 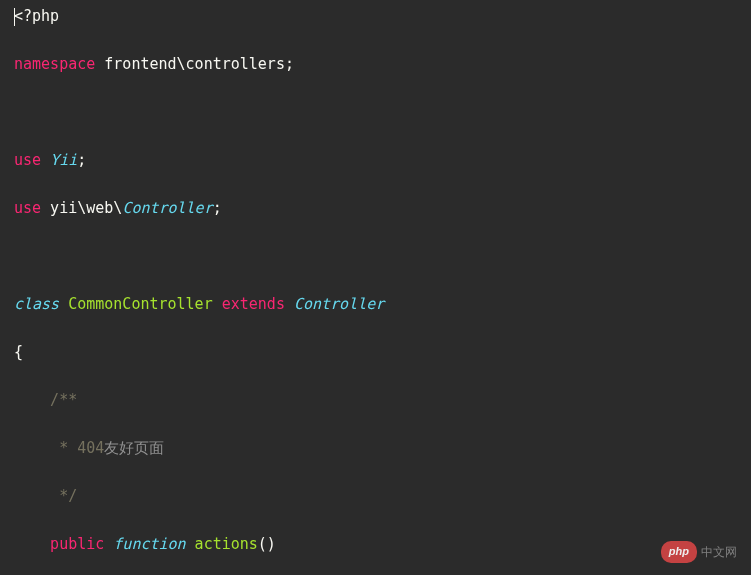 What do you see at coordinates (59, 544) in the screenshot?
I see `keyword: public` at bounding box center [59, 544].